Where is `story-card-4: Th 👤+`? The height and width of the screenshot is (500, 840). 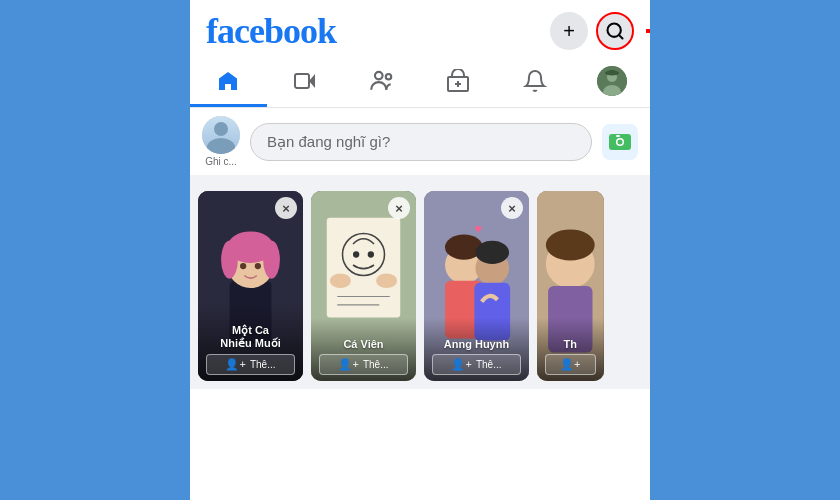
story-card-4: Th 👤+ is located at coordinates (570, 286).